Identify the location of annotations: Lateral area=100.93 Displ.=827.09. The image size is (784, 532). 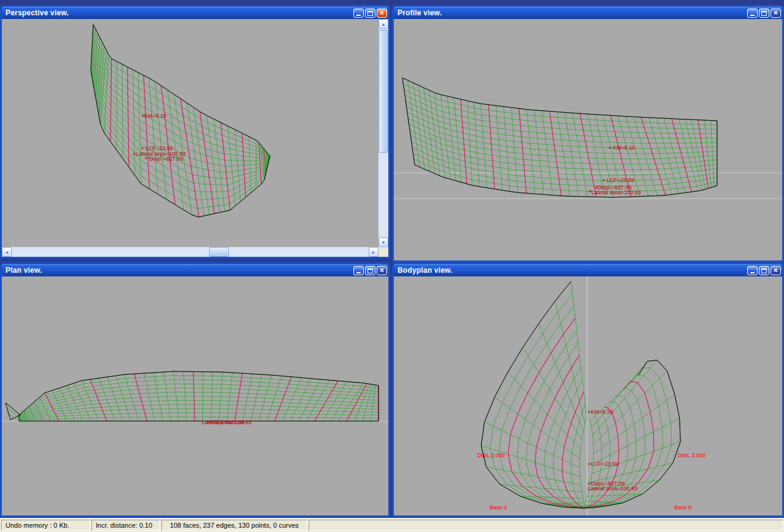
(227, 422).